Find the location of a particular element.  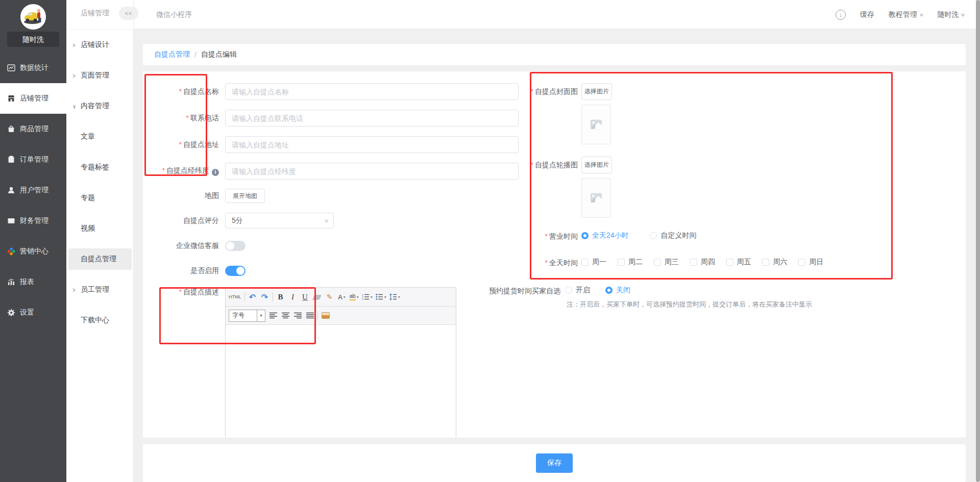

format-brush-icon: ✎ is located at coordinates (330, 297).